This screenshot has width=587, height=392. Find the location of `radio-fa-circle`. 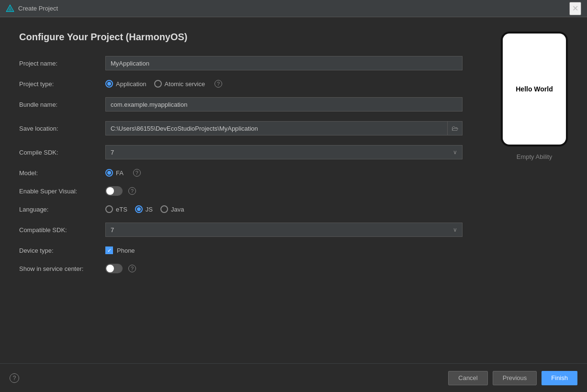

radio-fa-circle is located at coordinates (109, 173).